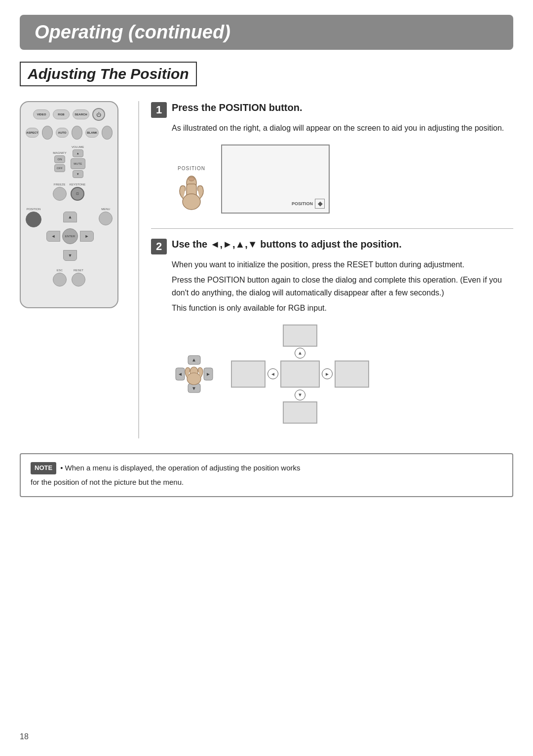 The image size is (533, 756). Describe the element at coordinates (300, 374) in the screenshot. I see `position-arrows-diagram: ▲ ◄ ► ▼` at that location.